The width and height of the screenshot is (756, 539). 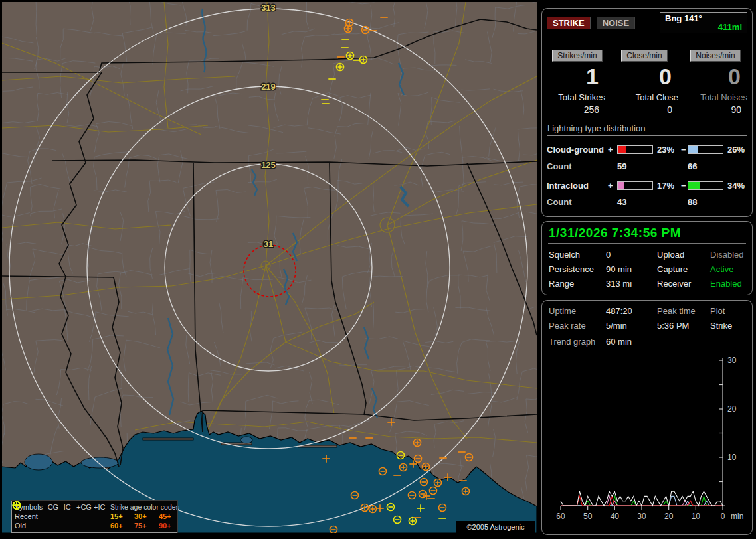 I want to click on peak-rate-value: 5/min, so click(x=631, y=325).